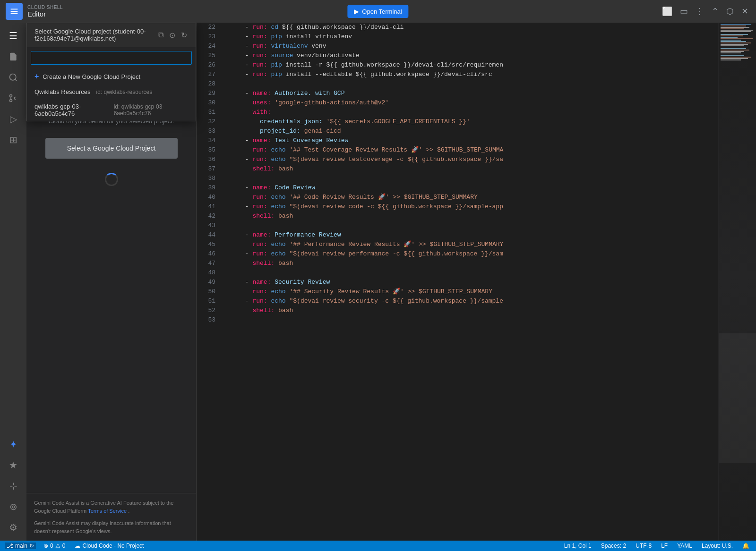  Describe the element at coordinates (20, 546) in the screenshot. I see `status-branch: ⎇ main ↻` at that location.